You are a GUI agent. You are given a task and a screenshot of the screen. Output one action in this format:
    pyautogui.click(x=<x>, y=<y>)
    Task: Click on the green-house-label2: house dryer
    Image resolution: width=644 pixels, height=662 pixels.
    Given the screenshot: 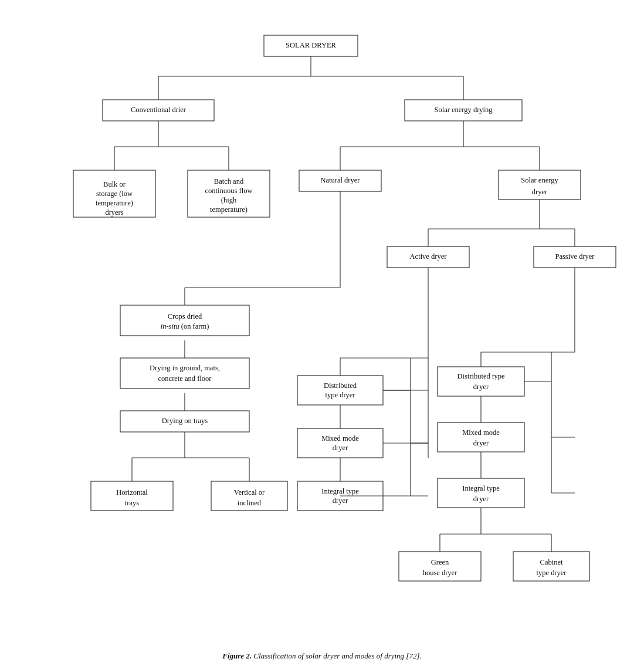 What is the action you would take?
    pyautogui.click(x=440, y=573)
    